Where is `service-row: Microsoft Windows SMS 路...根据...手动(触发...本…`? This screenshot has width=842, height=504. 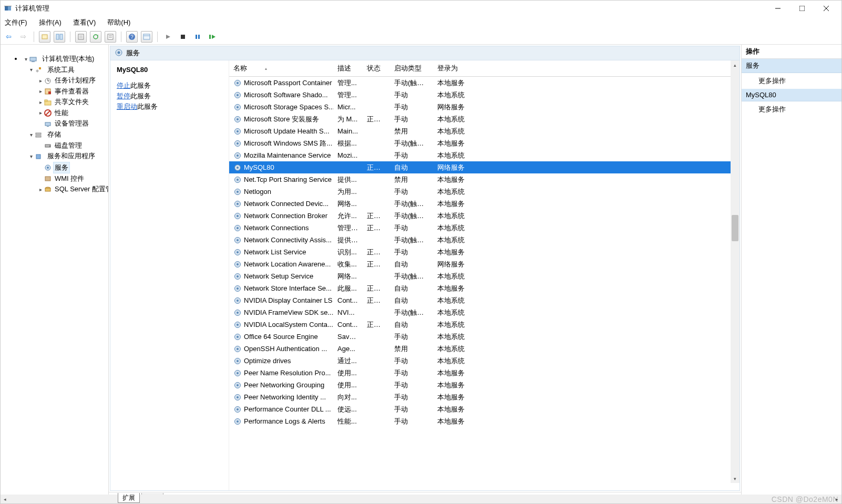
service-row: Microsoft Windows SMS 路...根据...手动(触发...本… is located at coordinates (485, 143).